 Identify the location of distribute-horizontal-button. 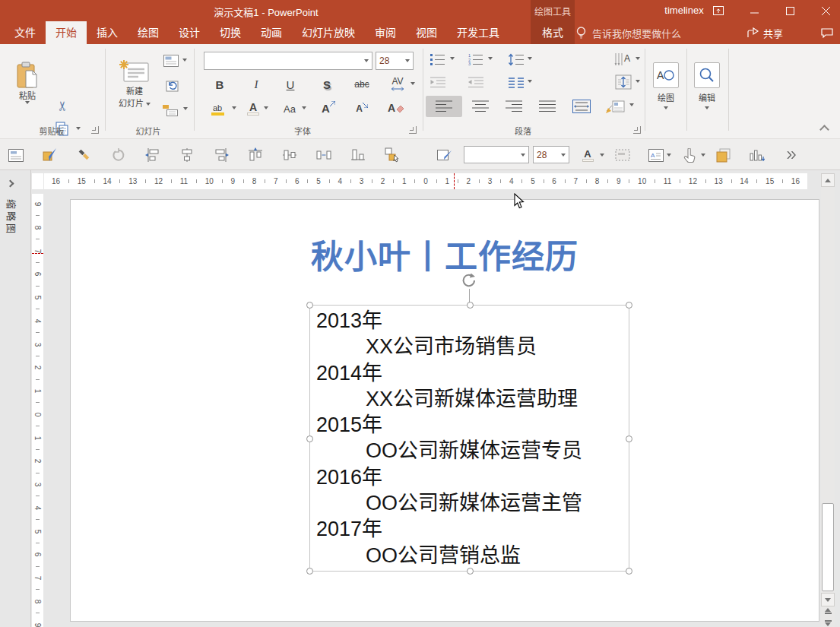
(324, 155).